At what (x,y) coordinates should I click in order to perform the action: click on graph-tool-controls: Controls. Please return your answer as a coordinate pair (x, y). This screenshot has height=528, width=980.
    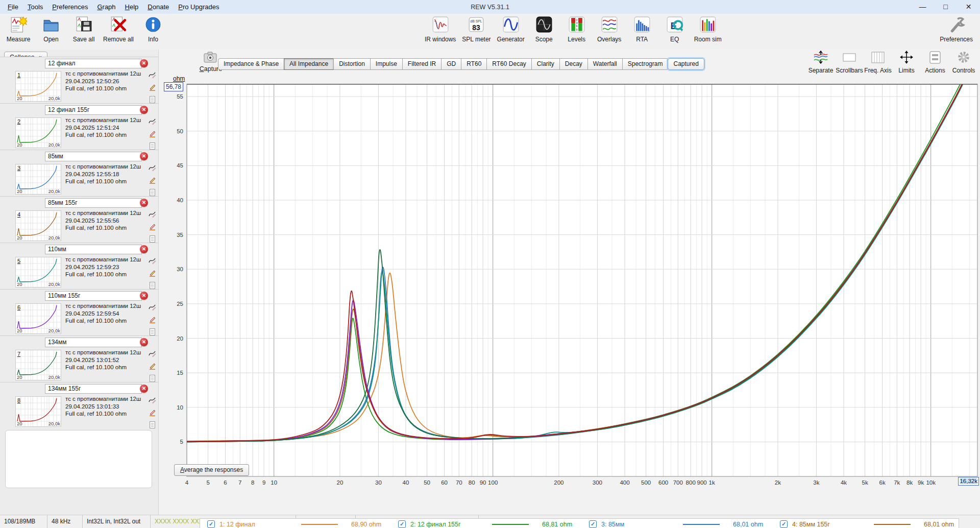
    Looking at the image, I should click on (964, 62).